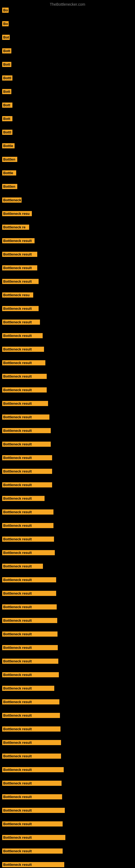 This screenshot has width=135, height=868. I want to click on site-title: TheBottlenecker.com, so click(68, 4).